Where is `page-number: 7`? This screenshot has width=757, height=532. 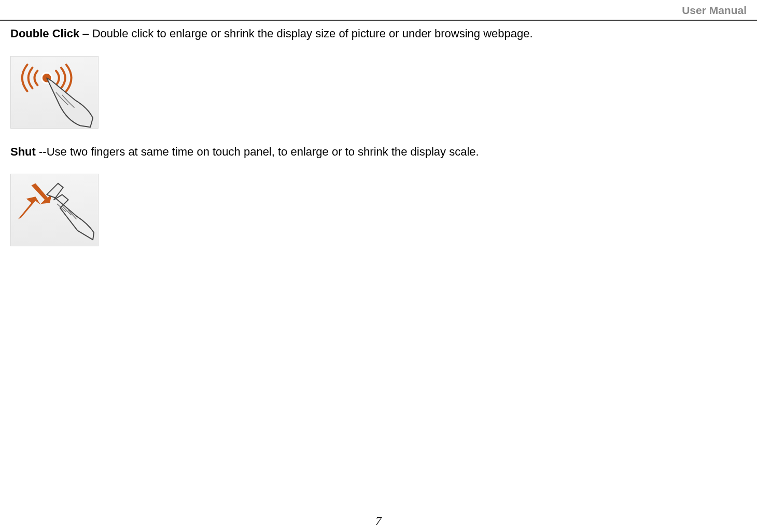 page-number: 7 is located at coordinates (378, 521).